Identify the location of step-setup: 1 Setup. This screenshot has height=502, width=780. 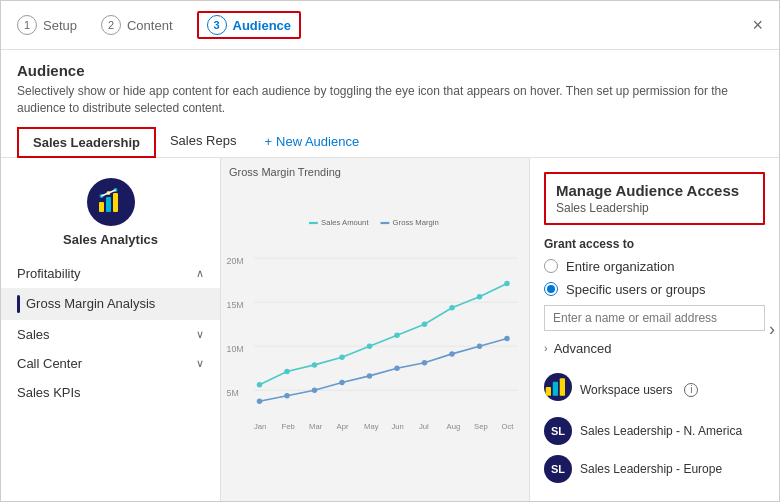
(47, 25).